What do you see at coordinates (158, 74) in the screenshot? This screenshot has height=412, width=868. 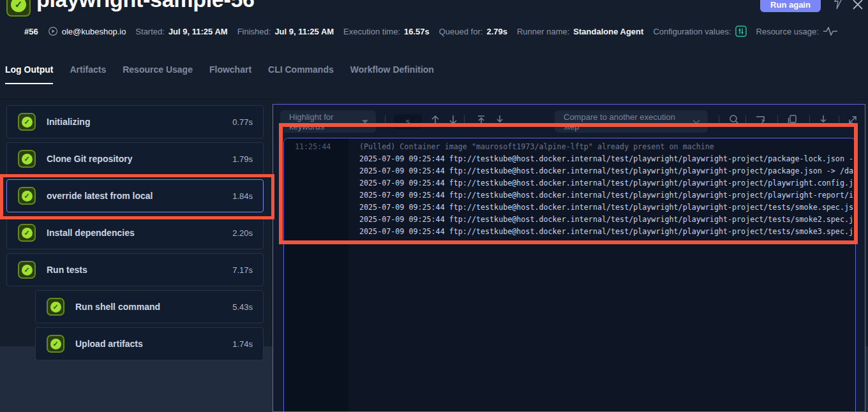 I see `tab-resource-usage: Resource Usage` at bounding box center [158, 74].